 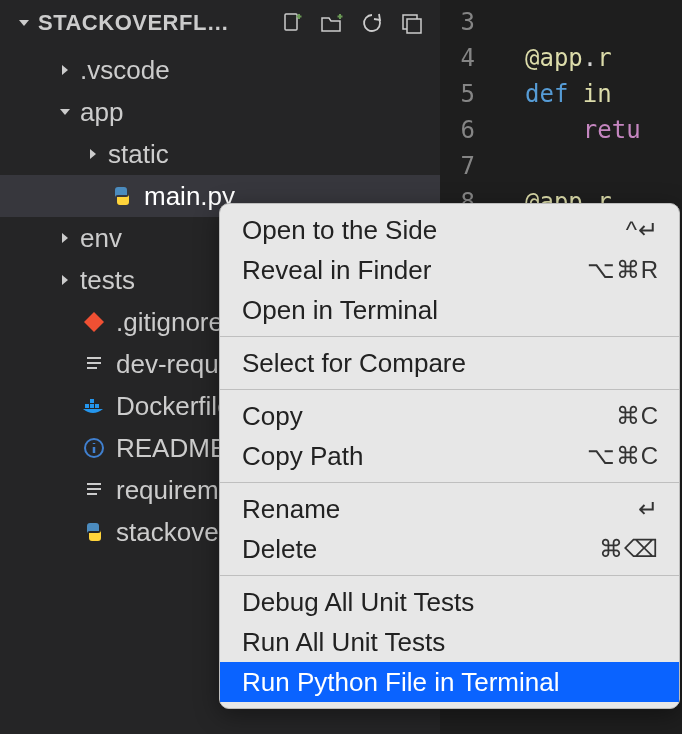 What do you see at coordinates (412, 23) in the screenshot?
I see `collapse-all-button` at bounding box center [412, 23].